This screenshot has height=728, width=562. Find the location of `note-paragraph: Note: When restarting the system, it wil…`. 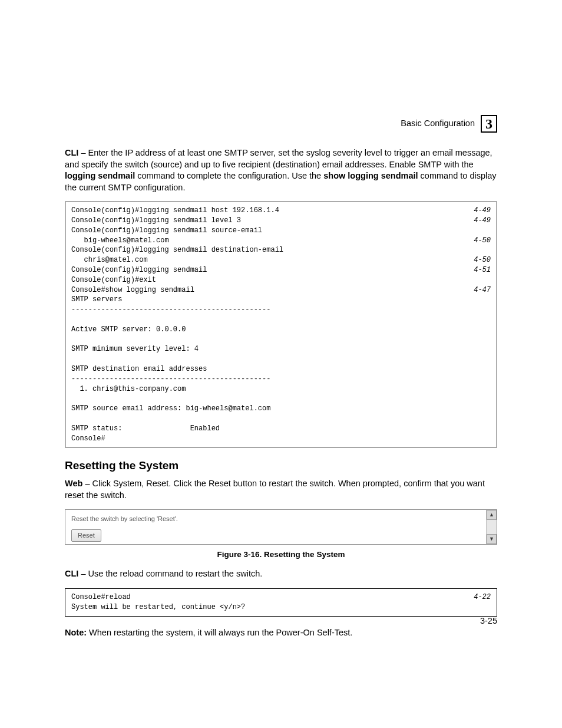

note-paragraph: Note: When restarting the system, it wil… is located at coordinates (281, 633).